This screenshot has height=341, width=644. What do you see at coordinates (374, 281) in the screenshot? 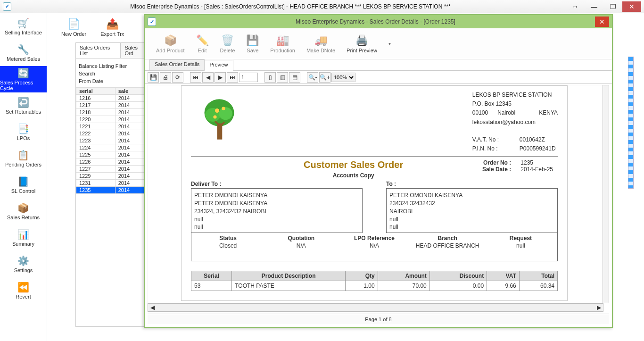
I see `line-items: SerialProduct DescriptionQtyAmountDiscou…` at bounding box center [374, 281].